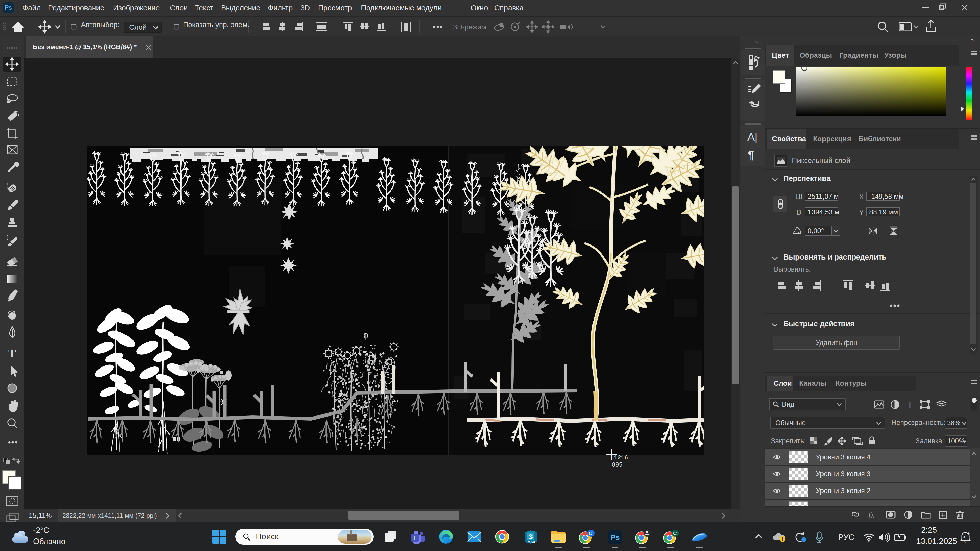 The height and width of the screenshot is (551, 980). I want to click on svg-text: A|, so click(752, 137).